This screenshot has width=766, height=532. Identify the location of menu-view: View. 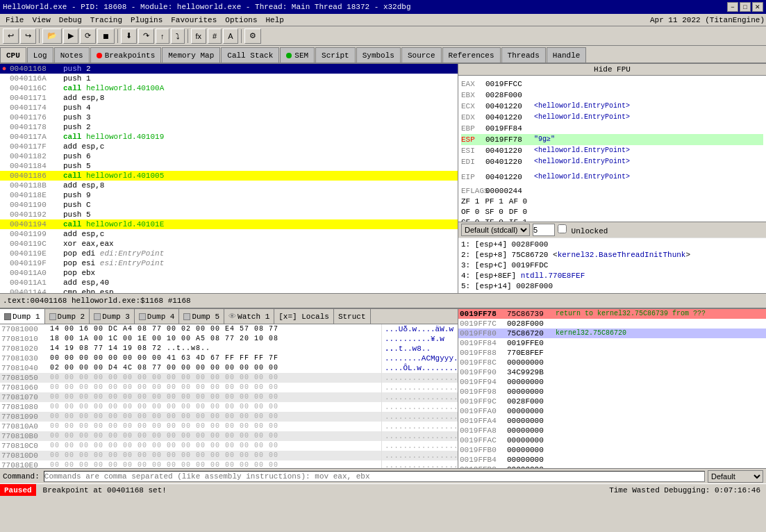
(41, 20).